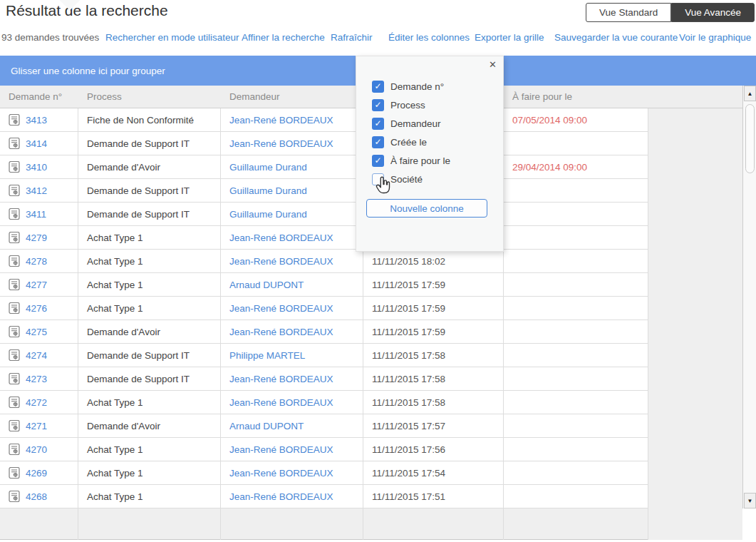  Describe the element at coordinates (39, 332) in the screenshot. I see `cell-demande-num: 4275` at that location.